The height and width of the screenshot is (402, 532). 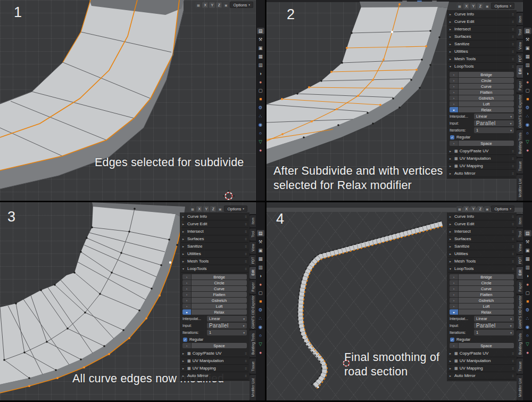 I want to click on section-header-curve-edit: ▸Curve Edit≡, so click(x=482, y=22).